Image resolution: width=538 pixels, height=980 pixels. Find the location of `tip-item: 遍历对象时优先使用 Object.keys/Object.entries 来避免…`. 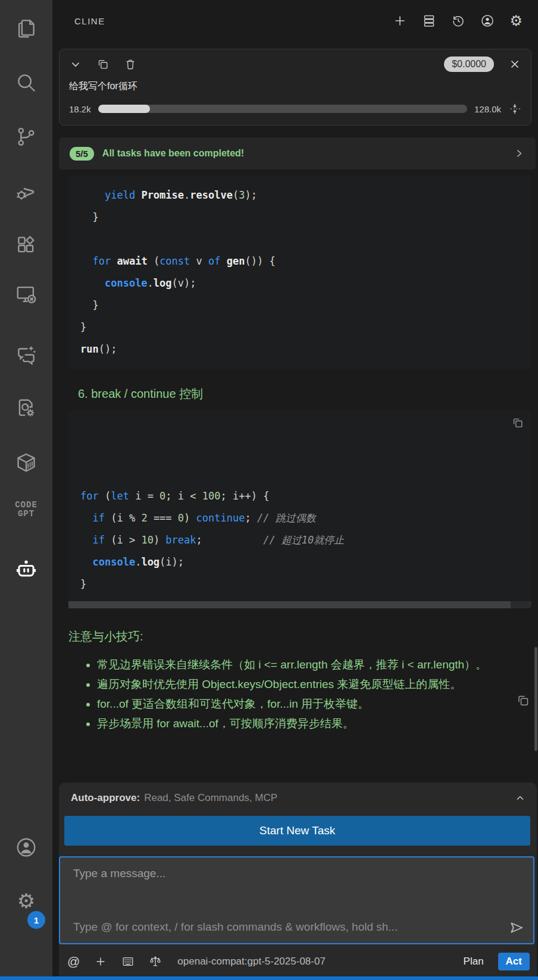

tip-item: 遍历对象时优先使用 Object.keys/Object.entries 来避免… is located at coordinates (301, 684).